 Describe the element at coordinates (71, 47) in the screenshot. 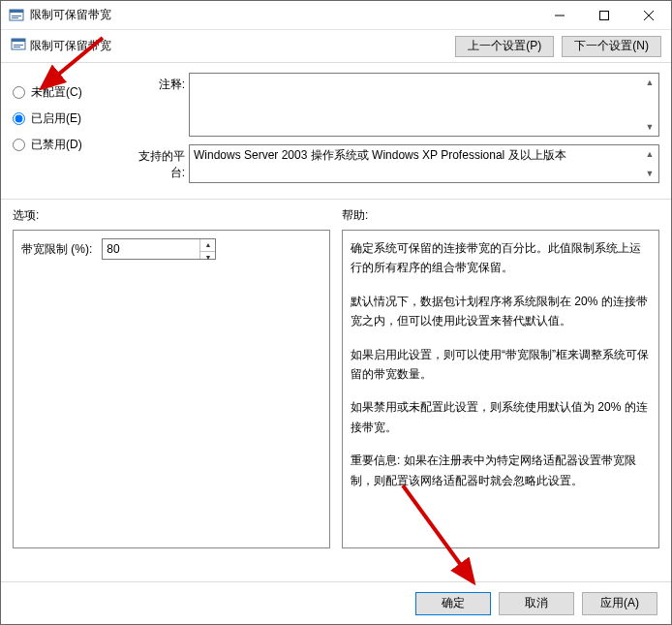

I see `subheader-title: 限制可保留带宽` at that location.